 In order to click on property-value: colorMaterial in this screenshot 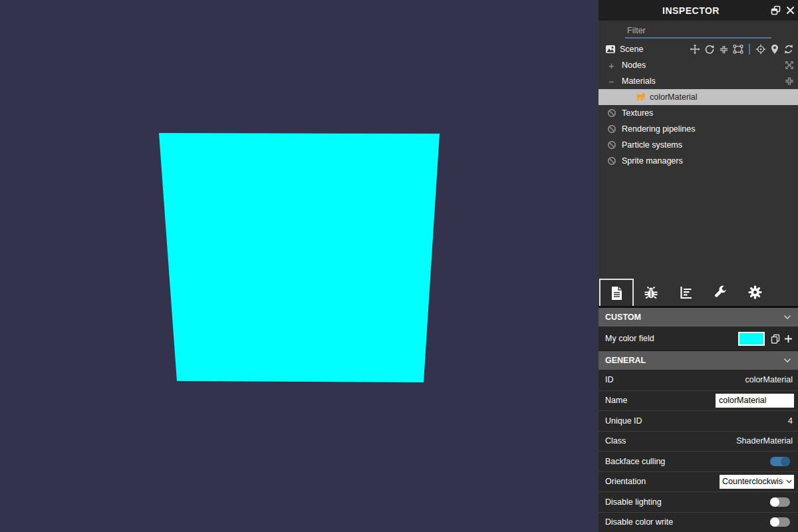, I will do `click(769, 380)`.